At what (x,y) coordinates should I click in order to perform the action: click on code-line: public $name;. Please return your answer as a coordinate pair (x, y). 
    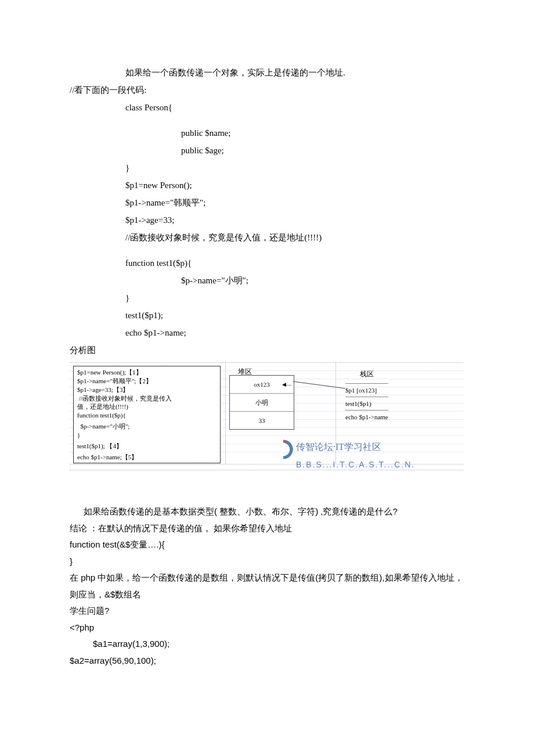
    Looking at the image, I should click on (323, 133).